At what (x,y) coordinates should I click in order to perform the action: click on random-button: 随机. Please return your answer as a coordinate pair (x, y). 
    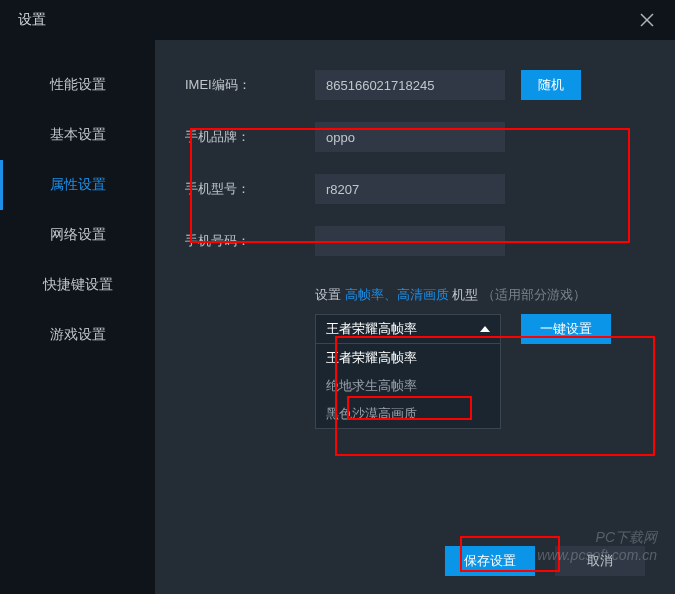
    Looking at the image, I should click on (551, 85).